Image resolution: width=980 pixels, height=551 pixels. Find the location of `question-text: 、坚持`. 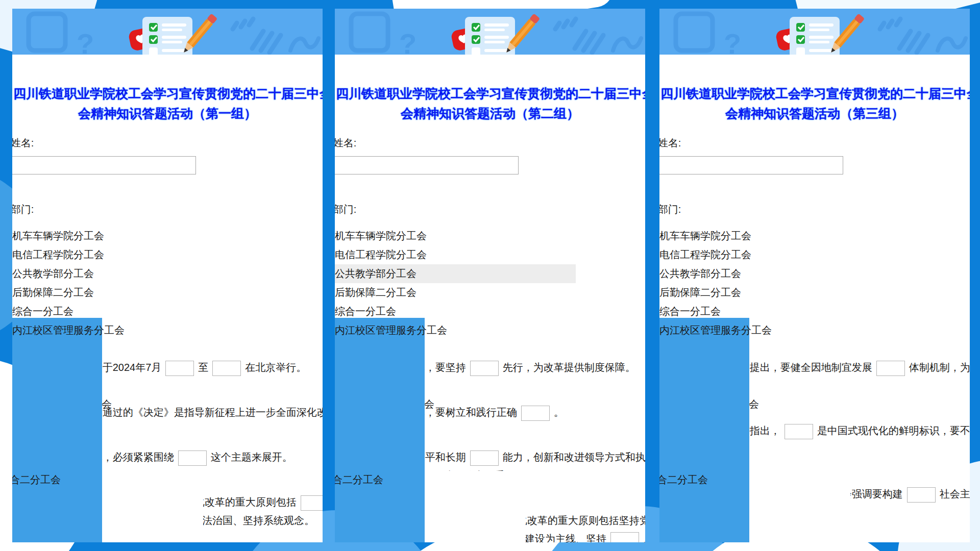

question-text: 、坚持 is located at coordinates (644, 538).